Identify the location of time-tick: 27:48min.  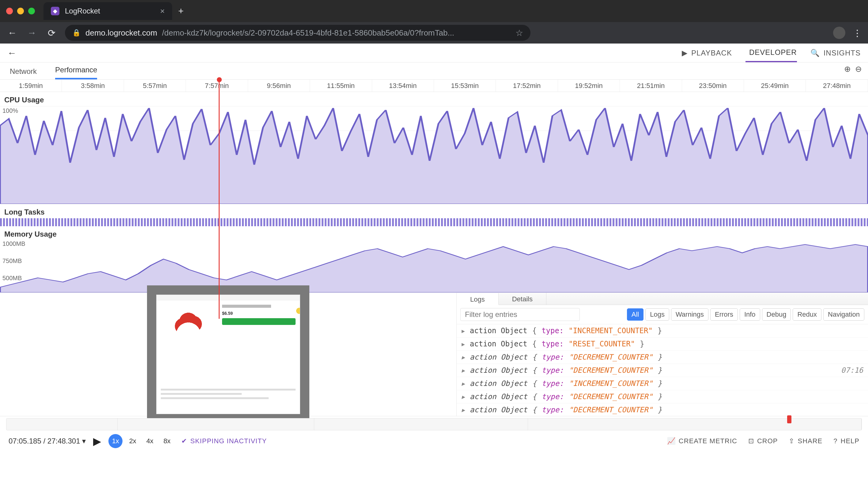
(837, 86).